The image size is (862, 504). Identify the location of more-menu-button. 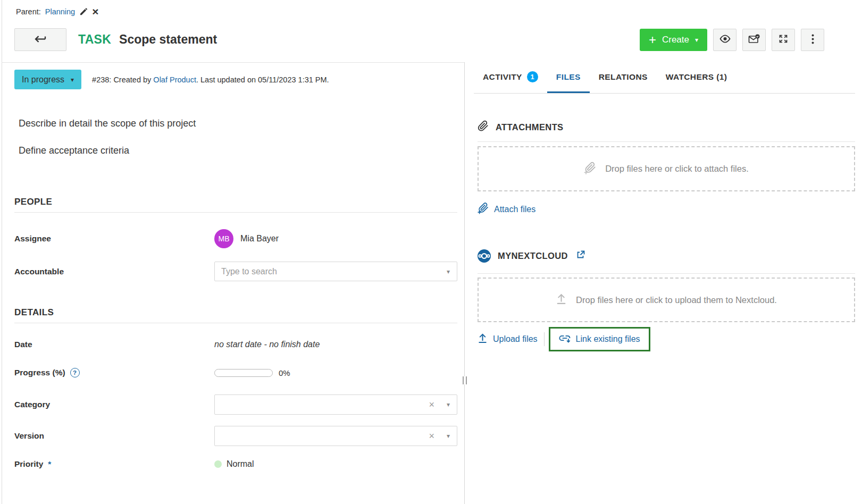
(813, 40).